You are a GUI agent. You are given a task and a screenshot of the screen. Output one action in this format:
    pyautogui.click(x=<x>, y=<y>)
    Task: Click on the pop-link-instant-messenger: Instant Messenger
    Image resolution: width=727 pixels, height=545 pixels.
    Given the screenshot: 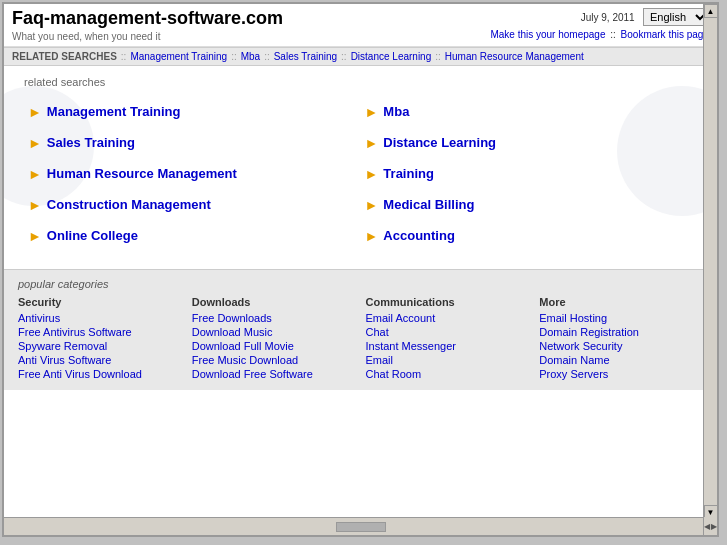 What is the action you would take?
    pyautogui.click(x=448, y=346)
    